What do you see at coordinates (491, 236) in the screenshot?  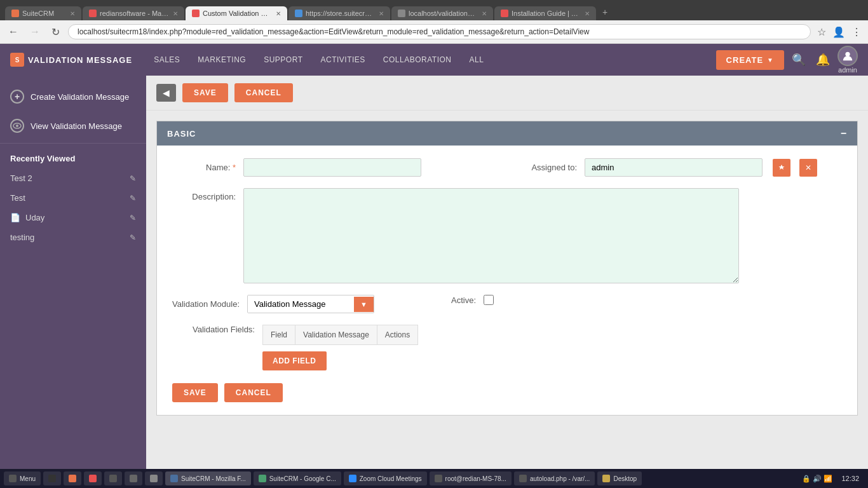 I see `description-textarea` at bounding box center [491, 236].